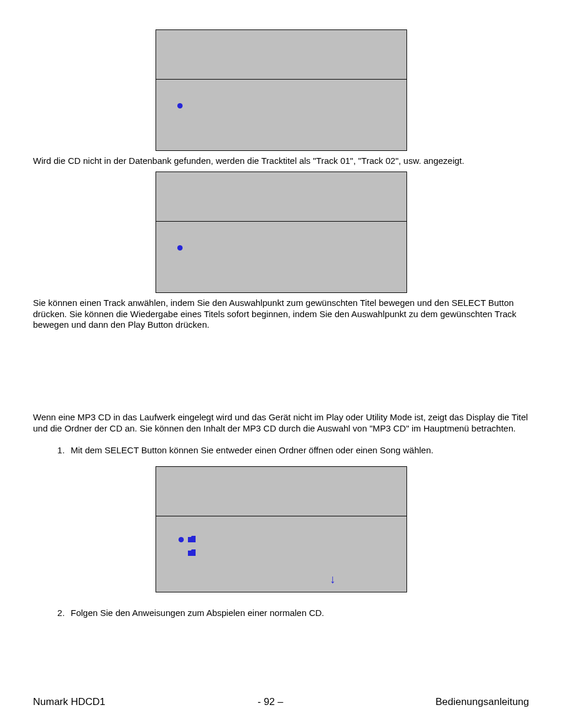  Describe the element at coordinates (281, 423) in the screenshot. I see `paragraph: Wenn eine MP3 CD in das Laufwerk eingele…` at that location.